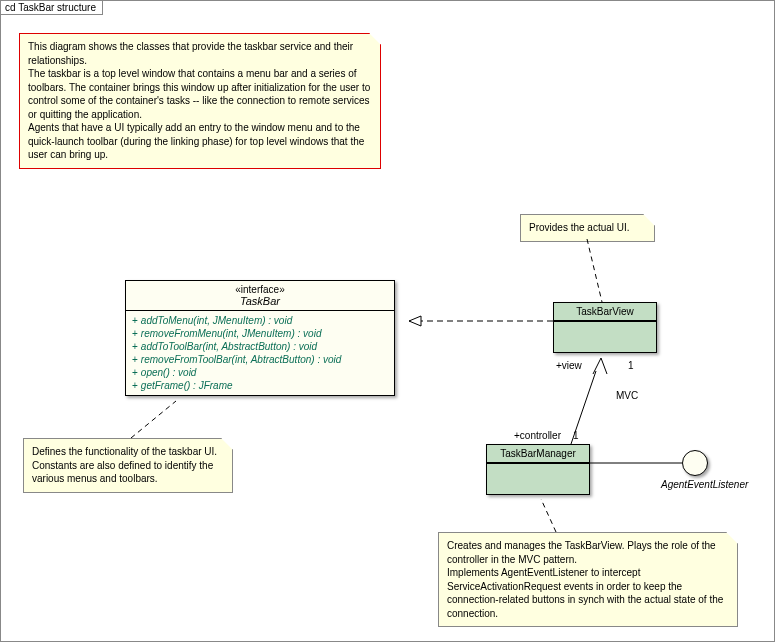 The width and height of the screenshot is (775, 642). Describe the element at coordinates (588, 228) in the screenshot. I see `note-provides-ui: Provides the actual UI.` at that location.